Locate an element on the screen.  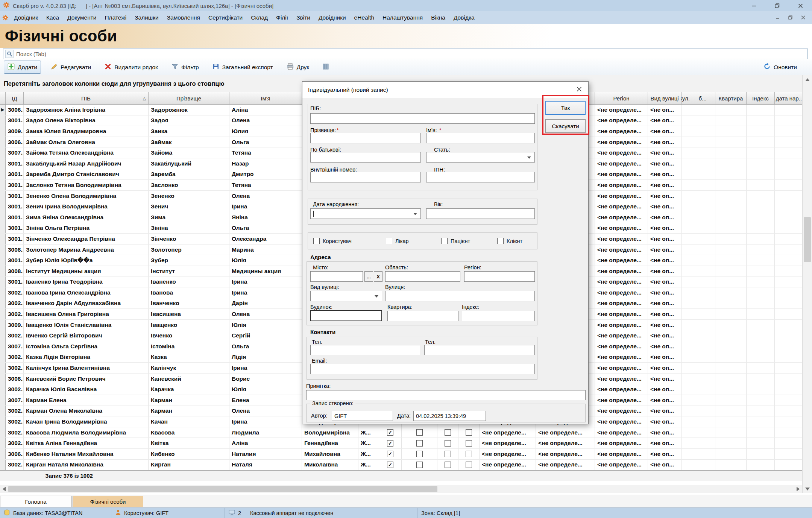
mdi-close-button is located at coordinates (803, 18).